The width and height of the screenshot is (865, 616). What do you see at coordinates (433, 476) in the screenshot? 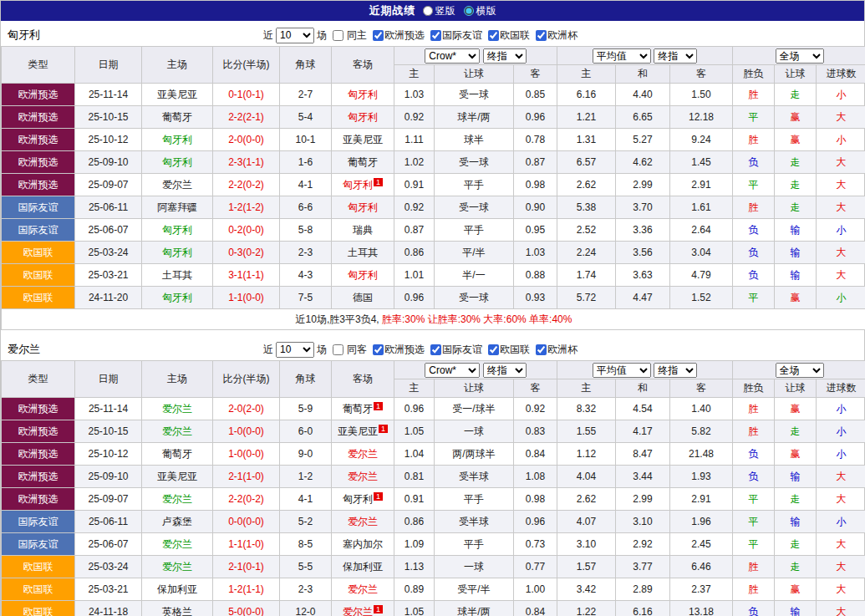
I see `match-row: 欧洲预选25-09-10亚美尼亚2-1(1-0)1-2爱尔兰0.81受半球1.0…` at bounding box center [433, 476].